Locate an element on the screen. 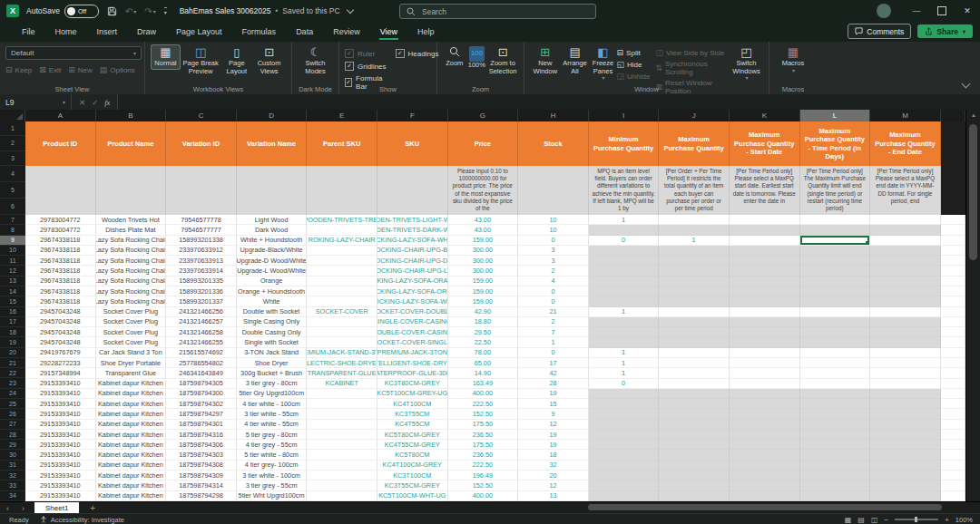 This screenshot has width=980, height=524. zoom-slider-thumb is located at coordinates (916, 519).